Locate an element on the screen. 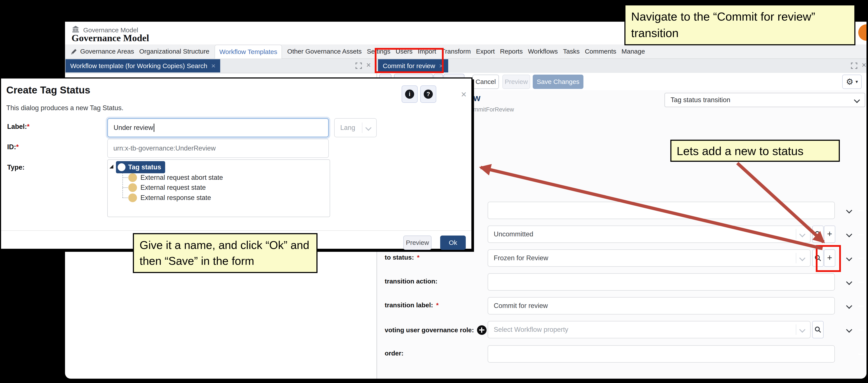 The width and height of the screenshot is (868, 383). type-tree: Tag status External request abort state … is located at coordinates (219, 188).